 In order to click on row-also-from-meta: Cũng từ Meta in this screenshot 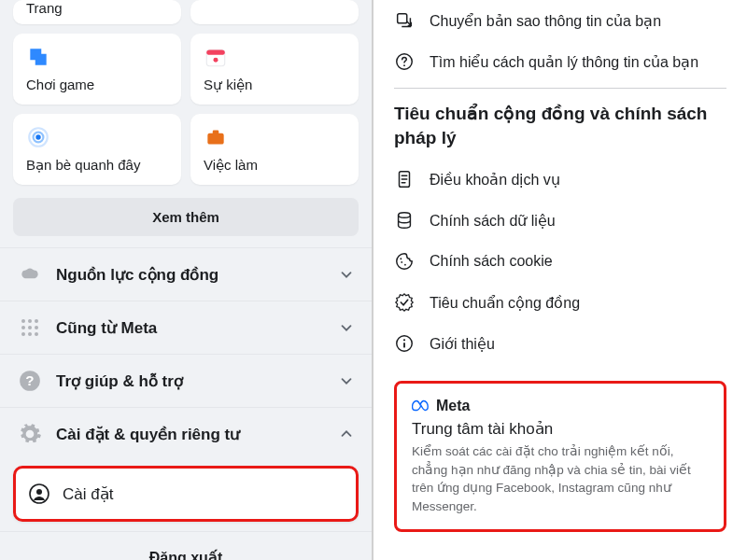, I will do `click(186, 327)`.